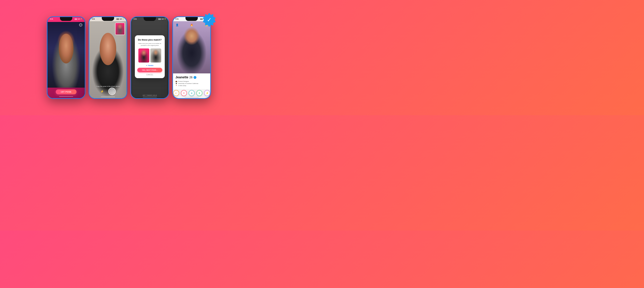 This screenshot has width=644, height=288. Describe the element at coordinates (192, 86) in the screenshot. I see `profile-distance: 📍 2 miles away` at that location.